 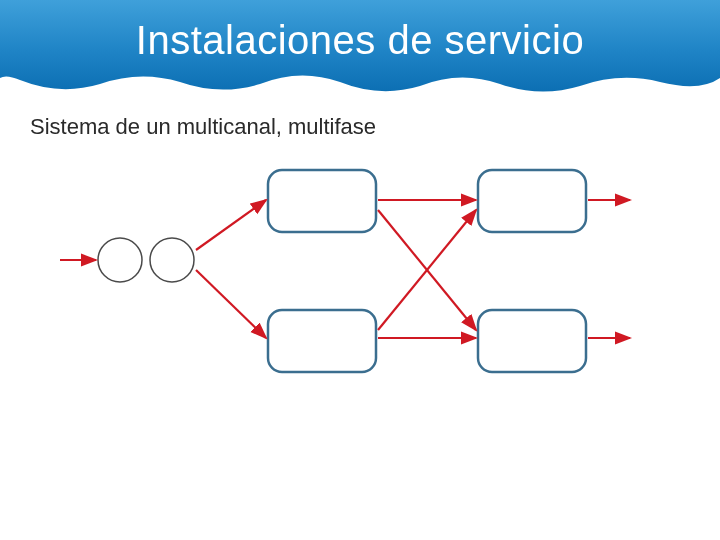 I want to click on service-box-phase2-top, so click(x=532, y=201).